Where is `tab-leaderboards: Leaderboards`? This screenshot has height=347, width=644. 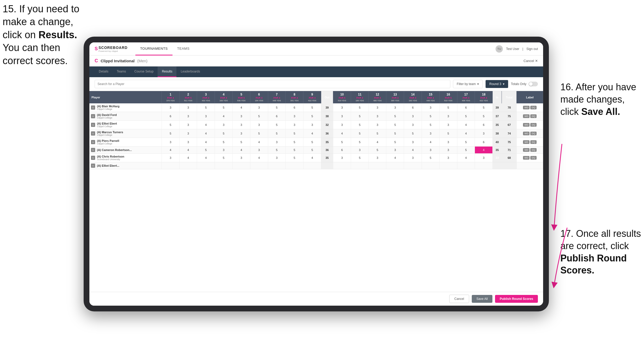
tab-leaderboards: Leaderboards is located at coordinates (190, 72).